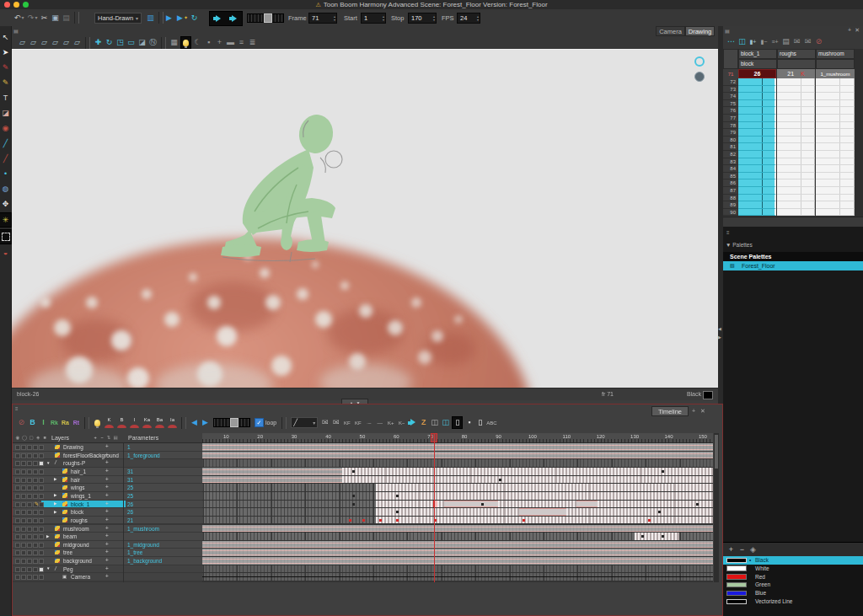 The width and height of the screenshot is (863, 616). Describe the element at coordinates (732, 549) in the screenshot. I see `add-colour-icon: +` at that location.